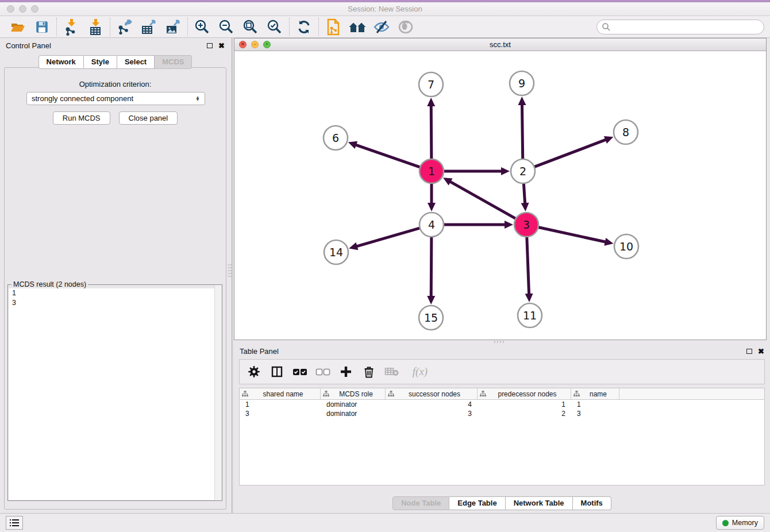 This screenshot has width=770, height=532. Describe the element at coordinates (626, 132) in the screenshot. I see `graph-node-8: 8` at that location.